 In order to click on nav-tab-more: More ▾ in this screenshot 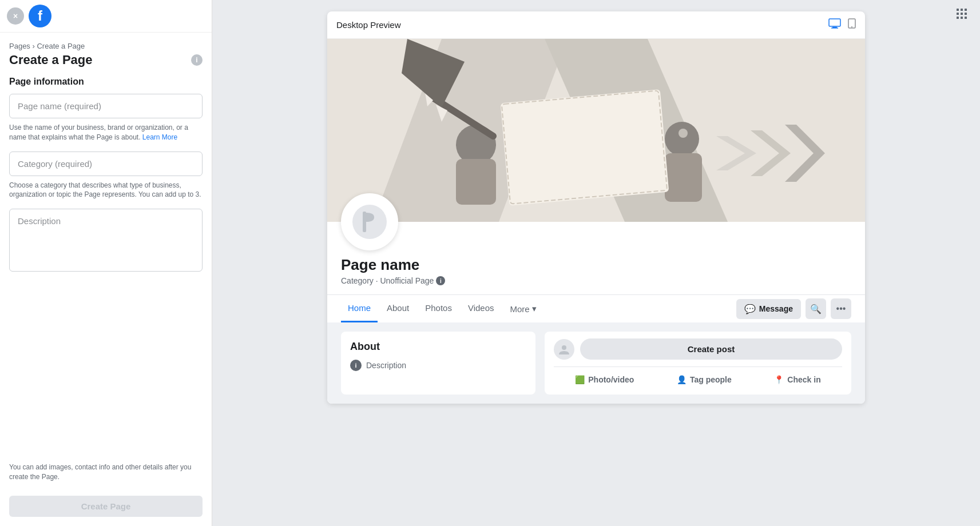, I will do `click(523, 309)`.